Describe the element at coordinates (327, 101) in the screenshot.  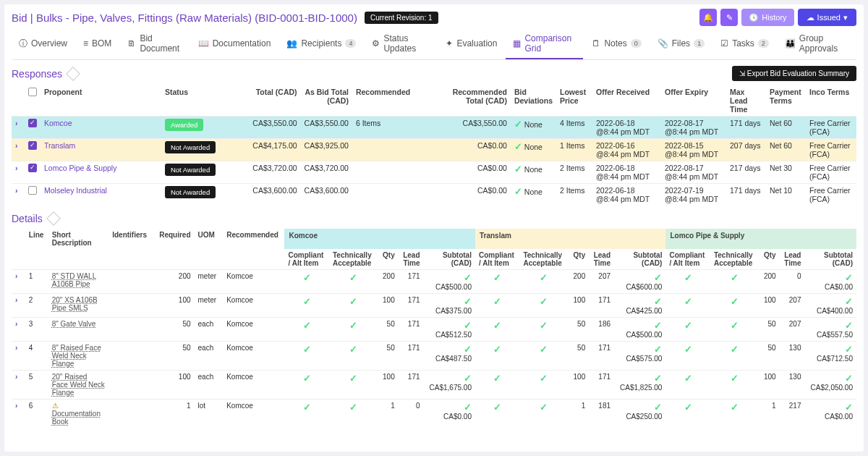
I see `col-asbid: As Bid Total (CAD)` at that location.